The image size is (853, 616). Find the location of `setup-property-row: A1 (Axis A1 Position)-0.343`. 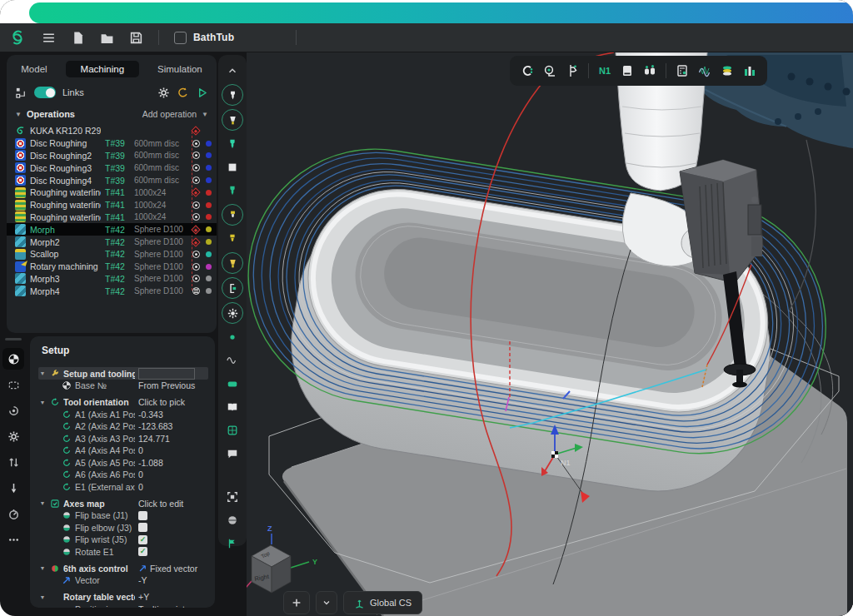

setup-property-row: A1 (Axis A1 Position)-0.343 is located at coordinates (123, 415).